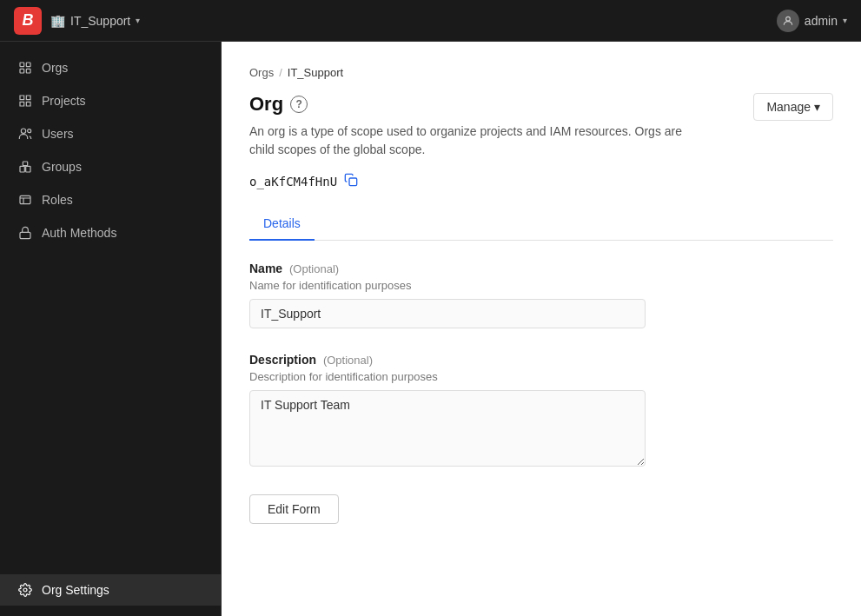 This screenshot has height=616, width=861. Describe the element at coordinates (294, 182) in the screenshot. I see `org-id: o_aKfCM4fHnU` at that location.